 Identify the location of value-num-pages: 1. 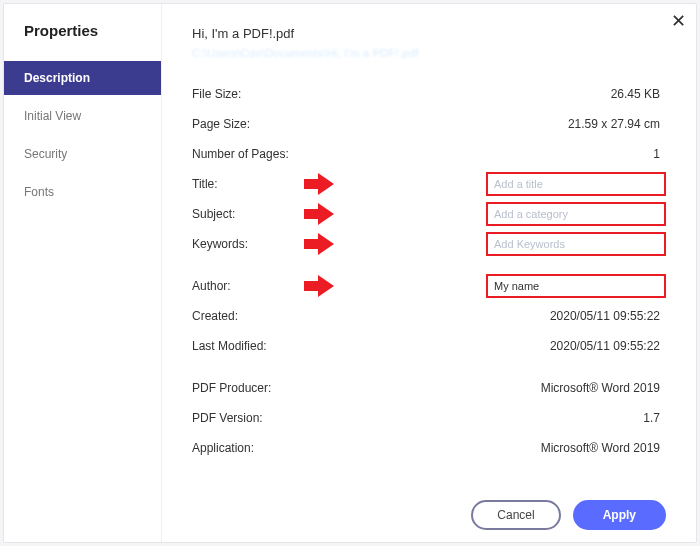
(504, 154).